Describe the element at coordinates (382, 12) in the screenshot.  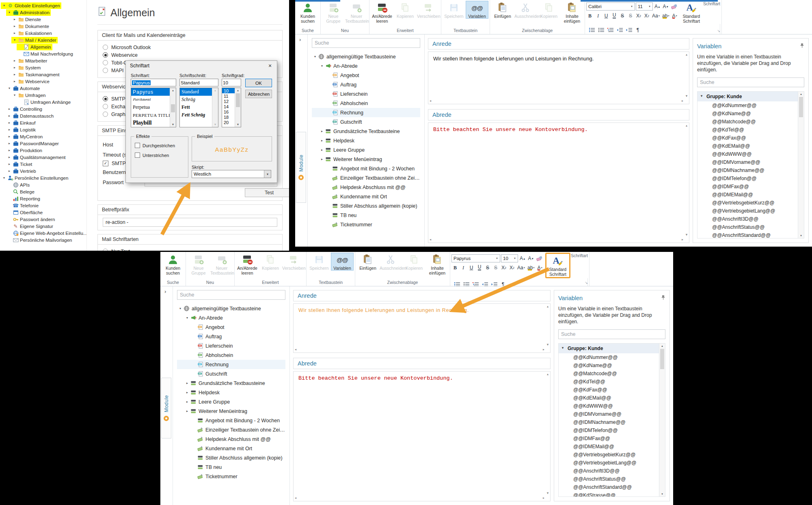
I see `an-abrede-leeren-button: An/Abrede leeren` at that location.